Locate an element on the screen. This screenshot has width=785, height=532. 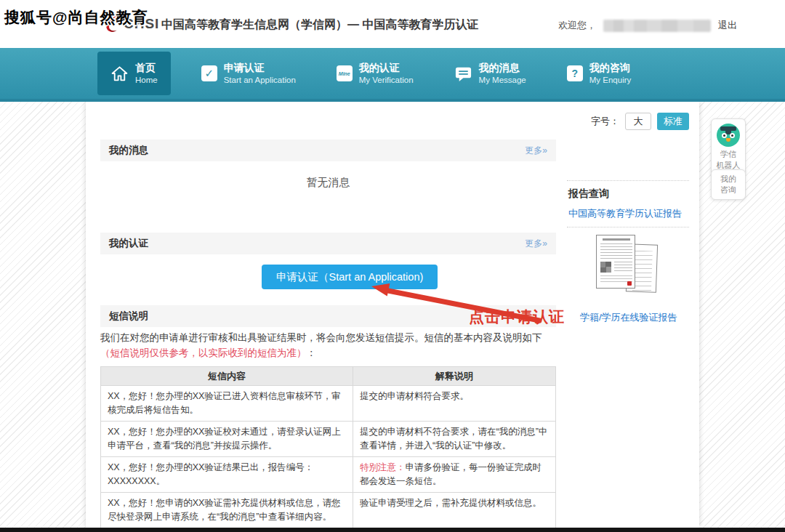
explain-cell: 验证申请受理之后，需补充提供材料或信息。 is located at coordinates (455, 510).